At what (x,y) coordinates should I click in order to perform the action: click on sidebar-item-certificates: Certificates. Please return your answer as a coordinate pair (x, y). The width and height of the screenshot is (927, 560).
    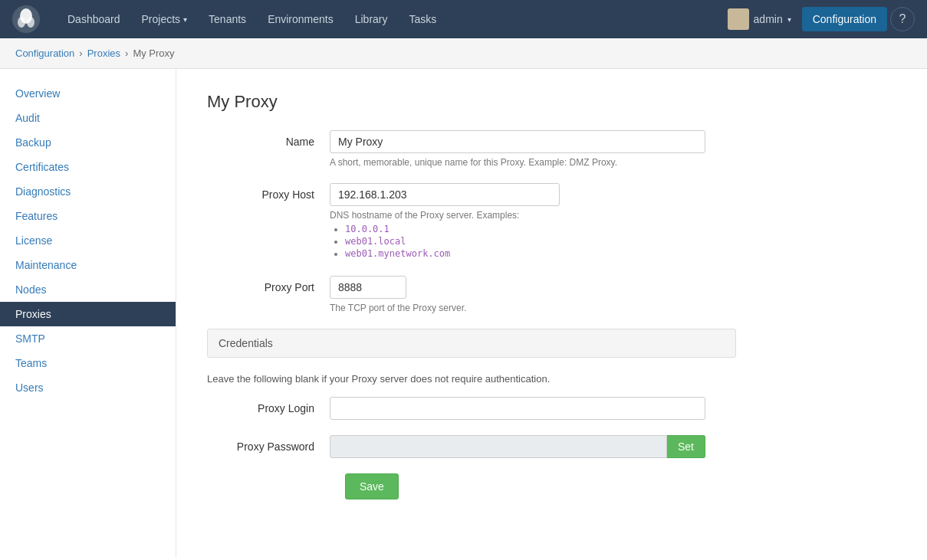
    Looking at the image, I should click on (87, 167).